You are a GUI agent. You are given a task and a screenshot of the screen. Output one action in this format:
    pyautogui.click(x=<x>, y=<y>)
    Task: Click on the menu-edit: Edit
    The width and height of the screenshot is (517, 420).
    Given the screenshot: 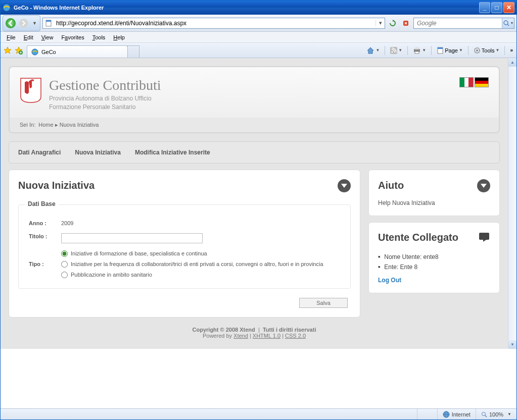 What is the action you would take?
    pyautogui.click(x=28, y=37)
    